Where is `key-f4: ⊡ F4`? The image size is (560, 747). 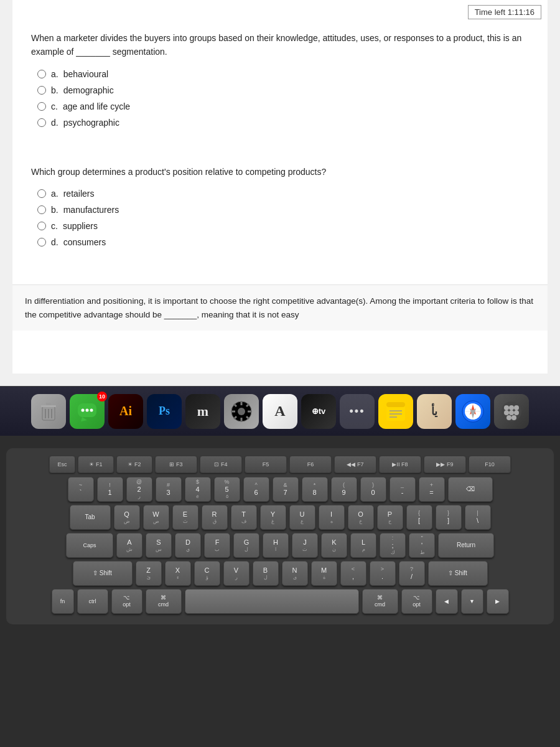 key-f4: ⊡ F4 is located at coordinates (221, 464).